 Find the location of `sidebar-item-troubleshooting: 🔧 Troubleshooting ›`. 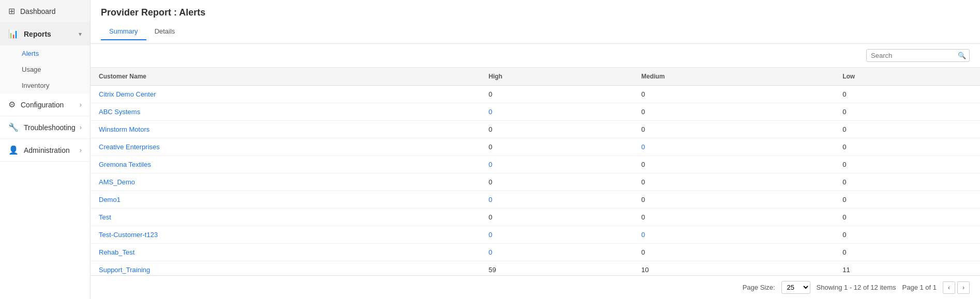

sidebar-item-troubleshooting: 🔧 Troubleshooting › is located at coordinates (45, 128).